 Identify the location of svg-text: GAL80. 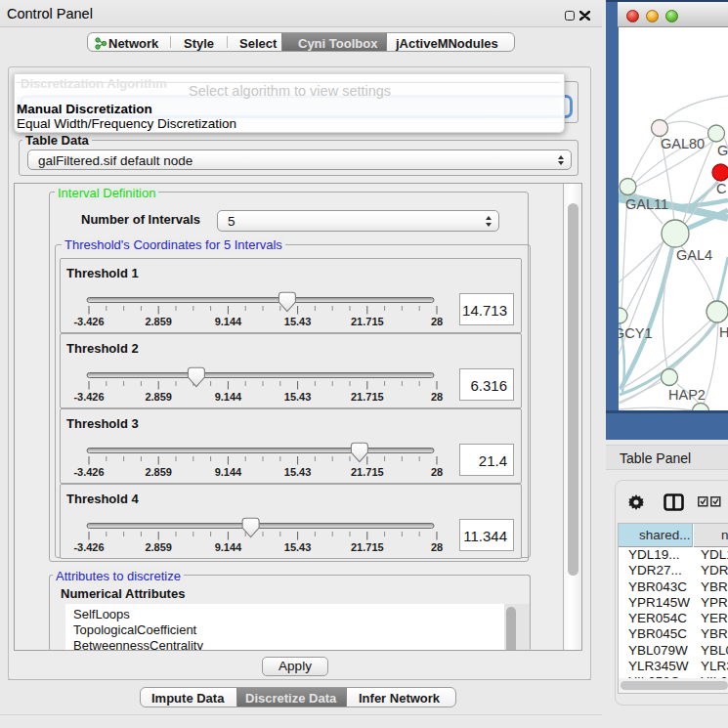
(682, 144).